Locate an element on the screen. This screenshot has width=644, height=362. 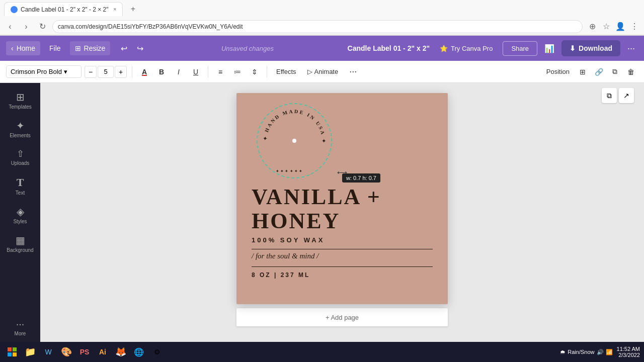
more-options-button: ··· is located at coordinates (631, 48).